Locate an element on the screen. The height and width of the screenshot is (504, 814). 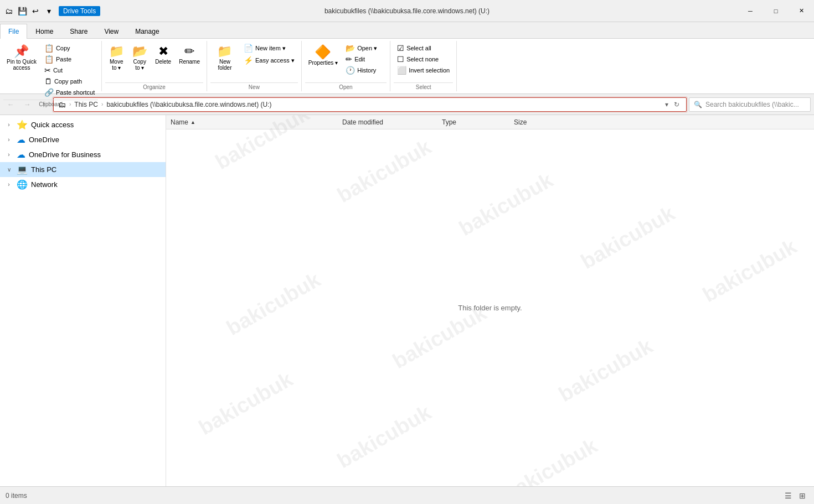
search-icon: 🔍 is located at coordinates (698, 105).